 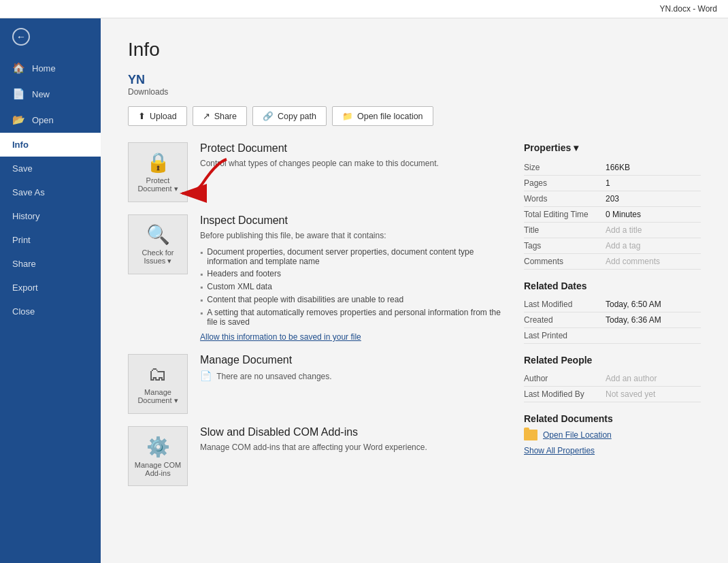 I want to click on prop-label-author: Author, so click(x=565, y=379).